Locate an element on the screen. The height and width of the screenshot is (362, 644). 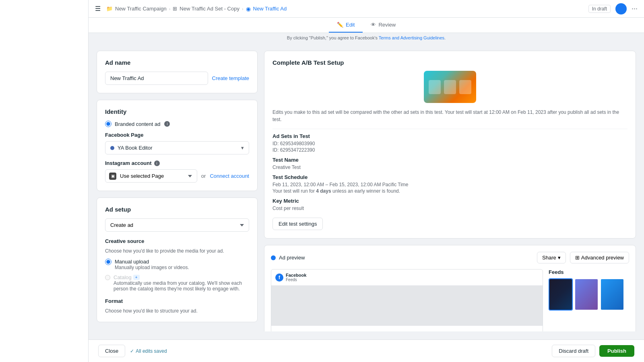
close-button: Close is located at coordinates (112, 351).